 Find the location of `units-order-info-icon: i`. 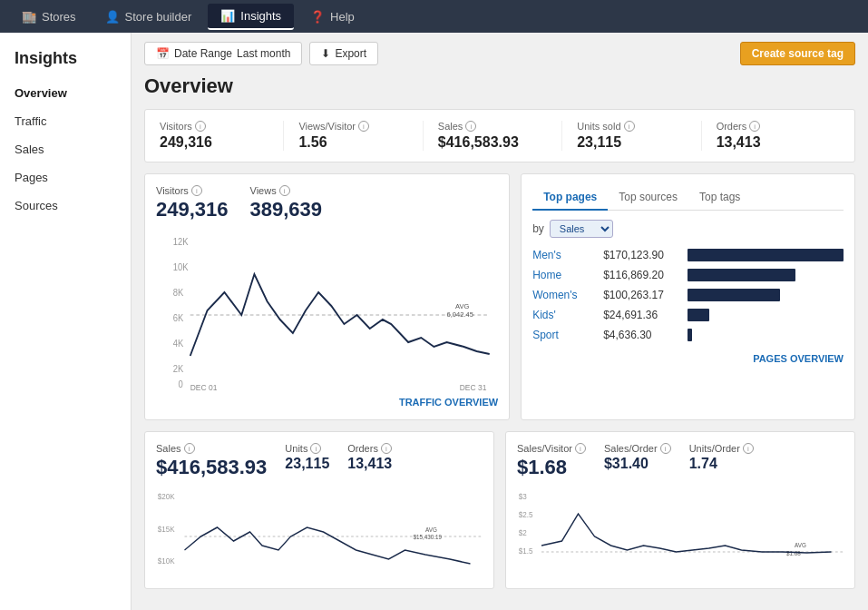

units-order-info-icon: i is located at coordinates (748, 448).